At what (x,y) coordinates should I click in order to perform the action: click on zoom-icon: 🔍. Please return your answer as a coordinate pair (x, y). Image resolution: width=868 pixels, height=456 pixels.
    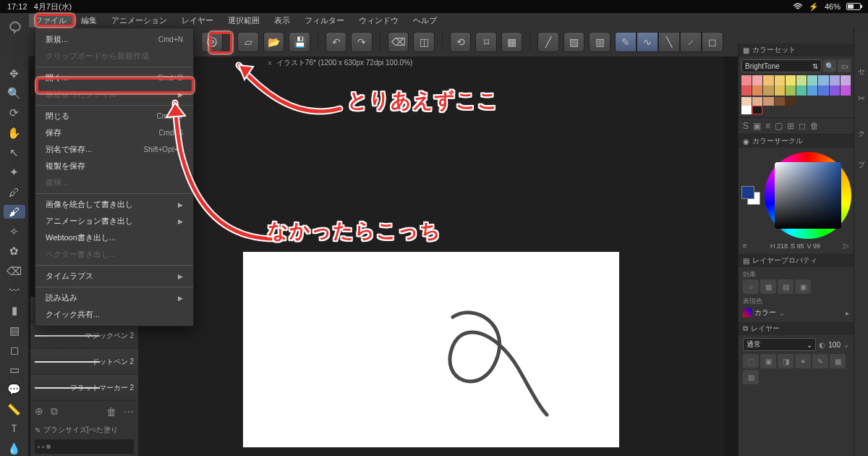
    Looking at the image, I should click on (14, 93).